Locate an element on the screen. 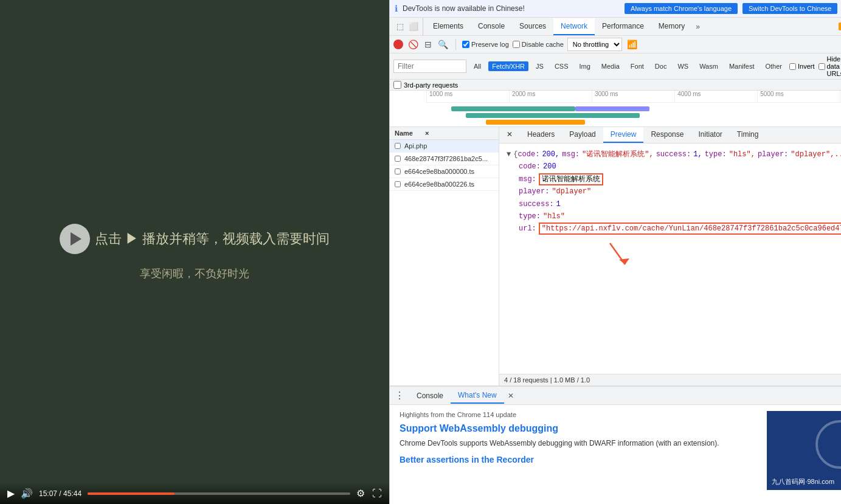 The height and width of the screenshot is (504, 841). play-icon is located at coordinates (75, 239).